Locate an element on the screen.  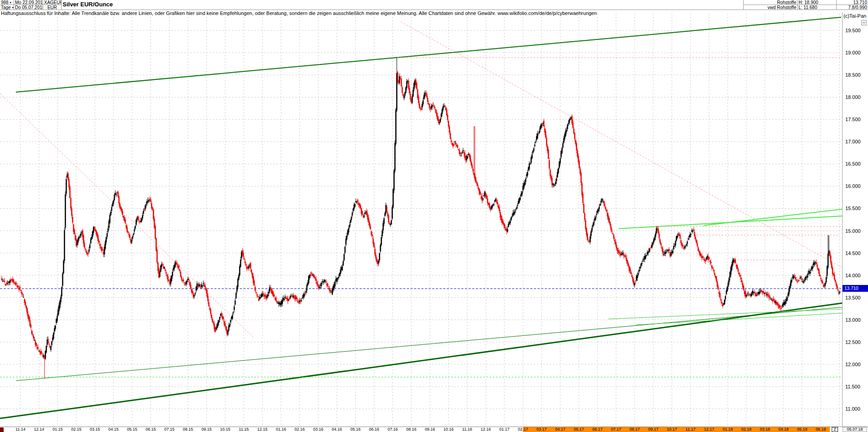
price-tick-label: 11.500 is located at coordinates (853, 387).